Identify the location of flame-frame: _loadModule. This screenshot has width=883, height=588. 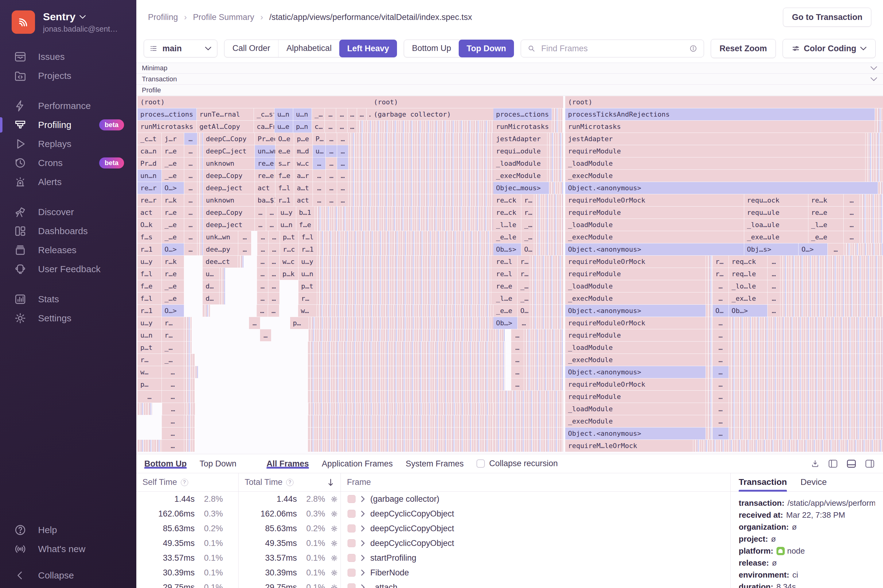
(635, 409).